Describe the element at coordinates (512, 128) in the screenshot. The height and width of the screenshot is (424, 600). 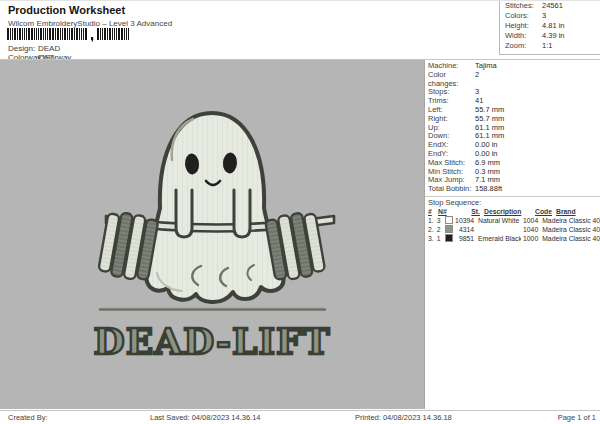
I see `detail-up: Up:61.1 mm` at that location.